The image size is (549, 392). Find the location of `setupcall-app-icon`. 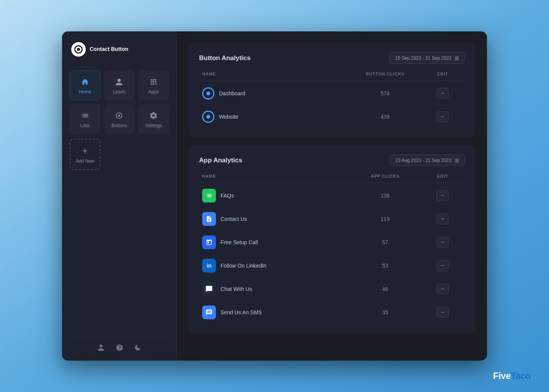

setupcall-app-icon is located at coordinates (209, 242).